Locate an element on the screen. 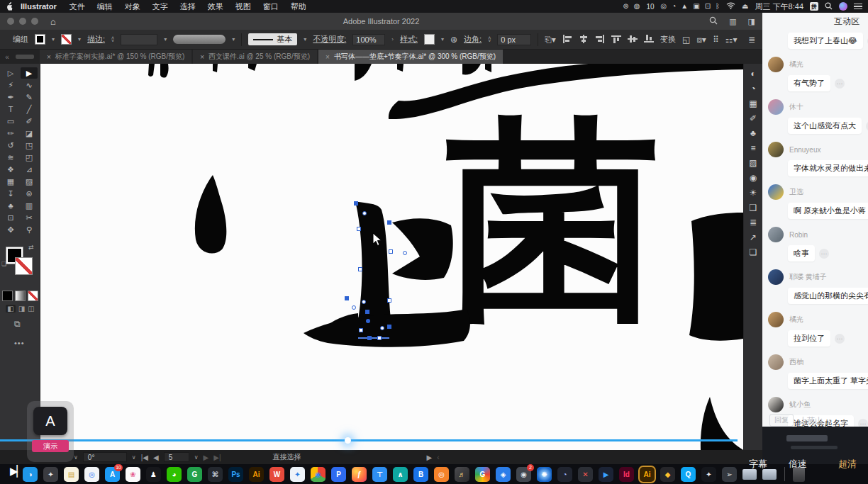  draw-behind-icon: ◨ is located at coordinates (21, 309).